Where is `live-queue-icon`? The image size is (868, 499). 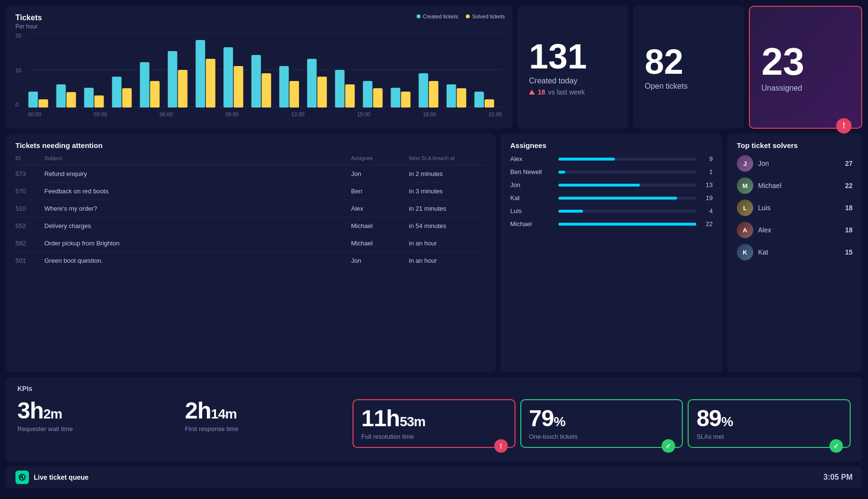
live-queue-icon is located at coordinates (22, 477).